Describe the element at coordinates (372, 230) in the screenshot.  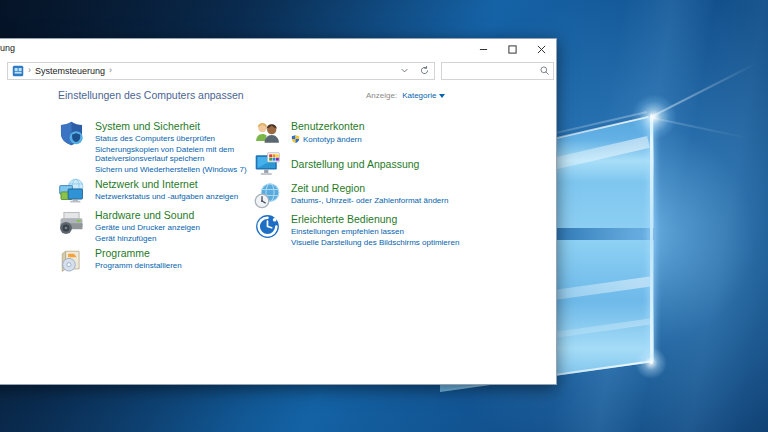
I see `category-ease-of-access: Erleichterte BedienungEinstellungen empf…` at that location.